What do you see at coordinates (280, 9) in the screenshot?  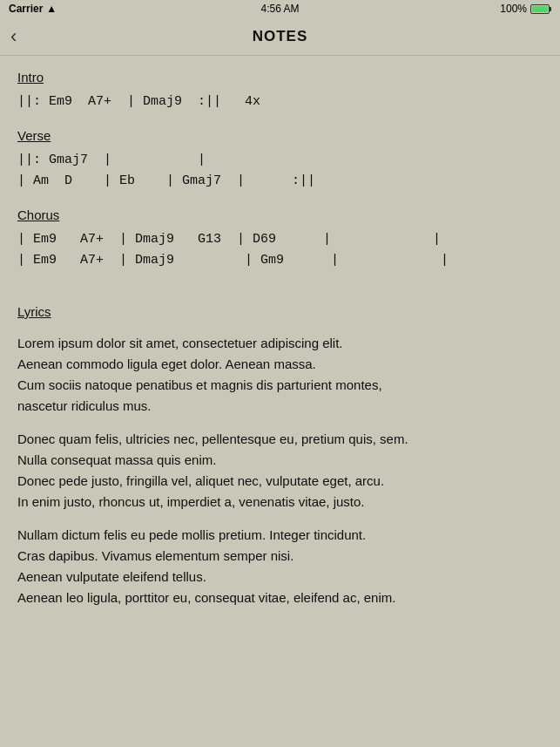 I see `status-bar: Carrier ▲ 4:56 AM 100%` at bounding box center [280, 9].